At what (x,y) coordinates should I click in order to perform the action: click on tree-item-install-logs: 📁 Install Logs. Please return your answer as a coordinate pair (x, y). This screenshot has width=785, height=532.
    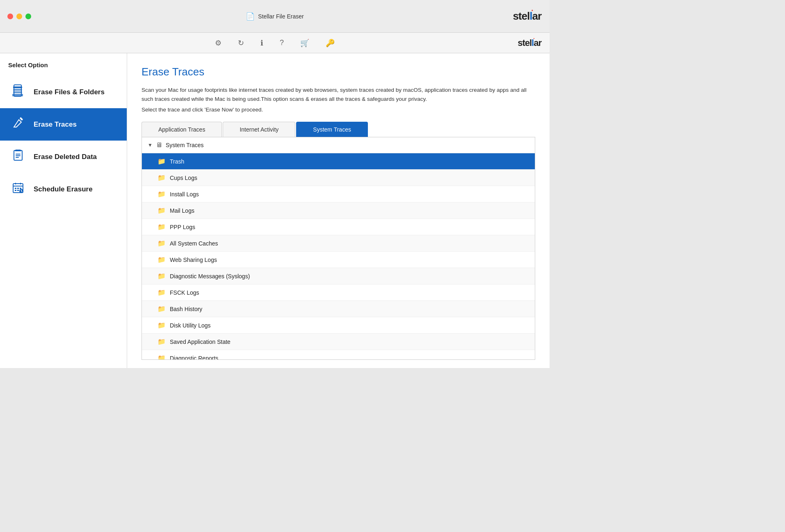
    Looking at the image, I should click on (338, 194).